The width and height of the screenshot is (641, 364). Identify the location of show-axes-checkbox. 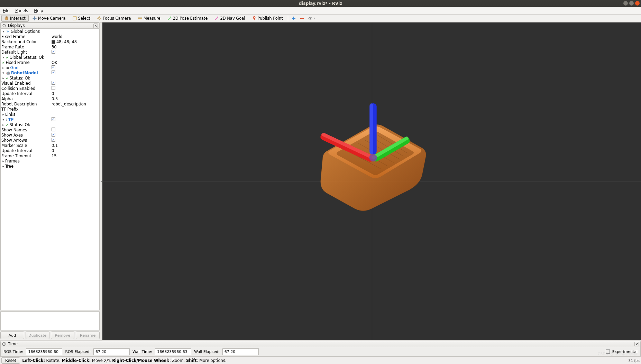
(53, 135).